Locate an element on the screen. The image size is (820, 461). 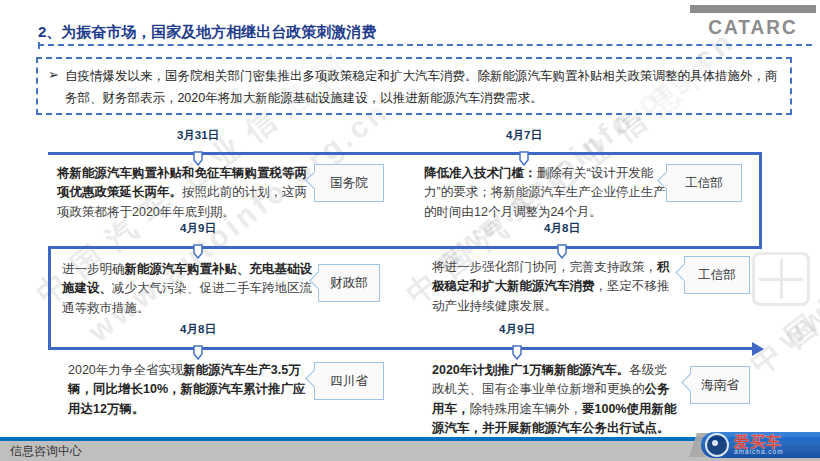
org-callout: 海南省 is located at coordinates (720, 385).